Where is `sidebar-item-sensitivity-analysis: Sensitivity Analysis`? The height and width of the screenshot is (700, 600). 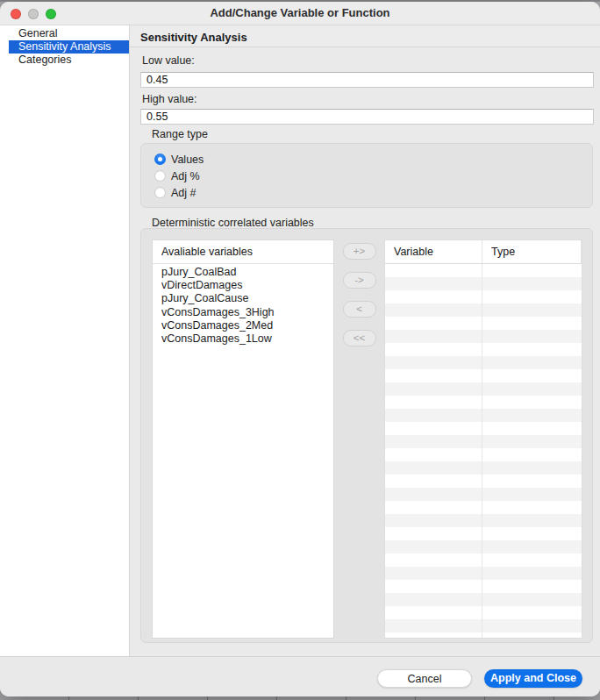 sidebar-item-sensitivity-analysis: Sensitivity Analysis is located at coordinates (68, 47).